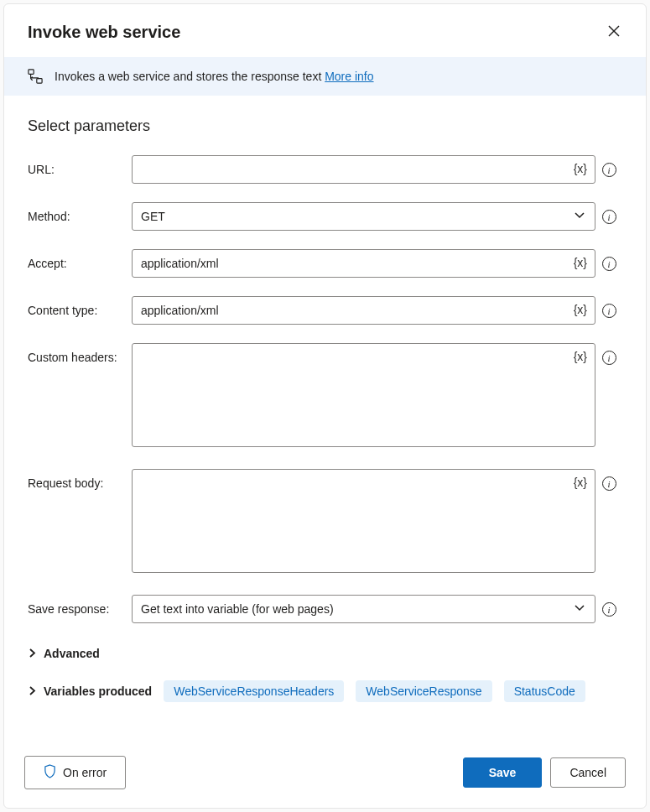 This screenshot has height=812, width=650. I want to click on accept-input, so click(364, 263).